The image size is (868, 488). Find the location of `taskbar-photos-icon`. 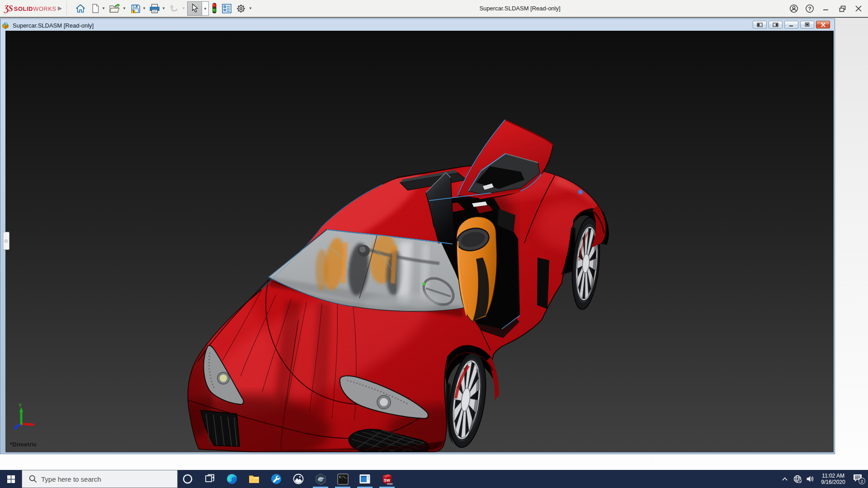

taskbar-photos-icon is located at coordinates (298, 479).